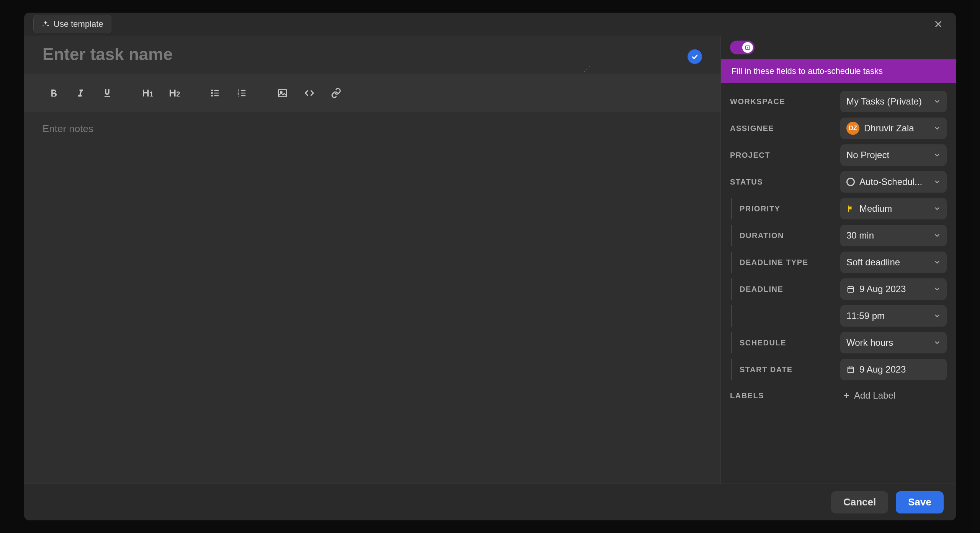 The height and width of the screenshot is (533, 980). Describe the element at coordinates (309, 93) in the screenshot. I see `code-icon` at that location.